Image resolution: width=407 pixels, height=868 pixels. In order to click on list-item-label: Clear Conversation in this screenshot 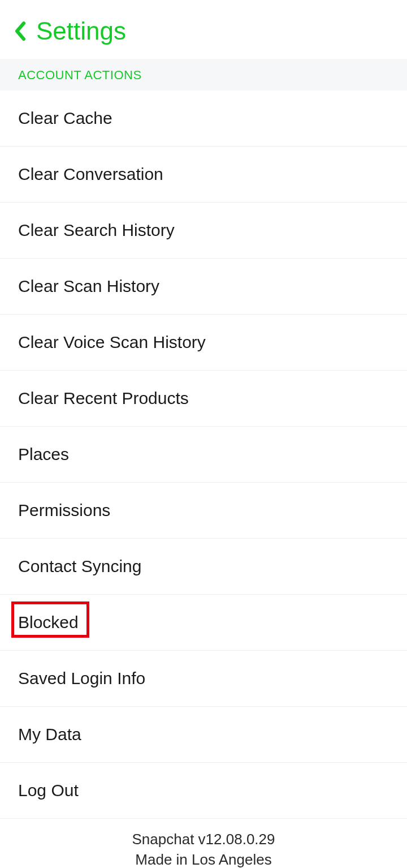, I will do `click(90, 174)`.